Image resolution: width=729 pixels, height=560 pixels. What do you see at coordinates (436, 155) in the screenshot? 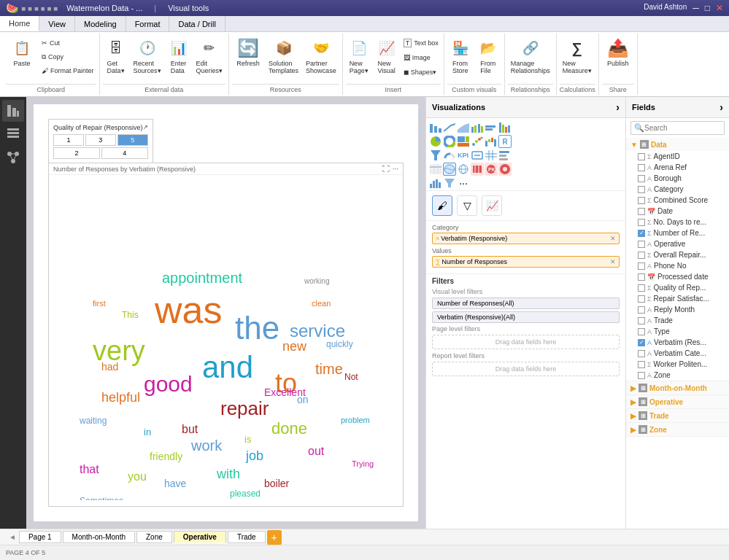
I see `viz-icon-funnel` at bounding box center [436, 155].